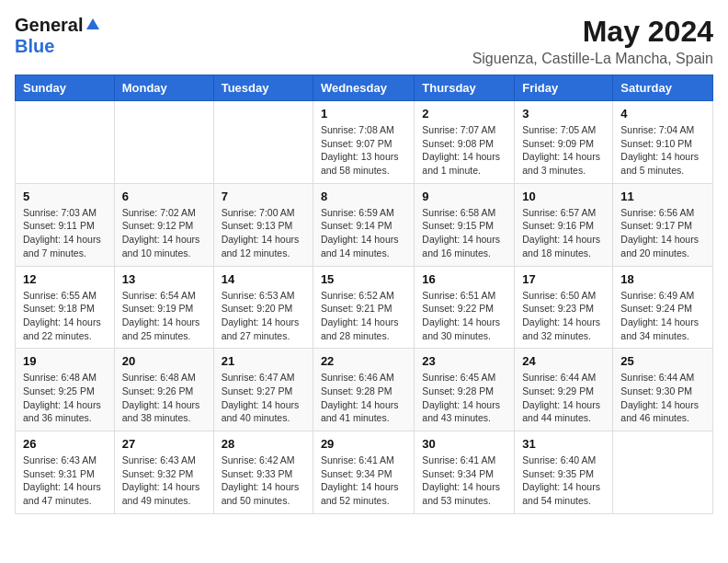 The width and height of the screenshot is (728, 563). I want to click on calendar-week-row: 1Sunrise: 7:08 AMSunset: 9:07 PMDaylight…, so click(364, 143).